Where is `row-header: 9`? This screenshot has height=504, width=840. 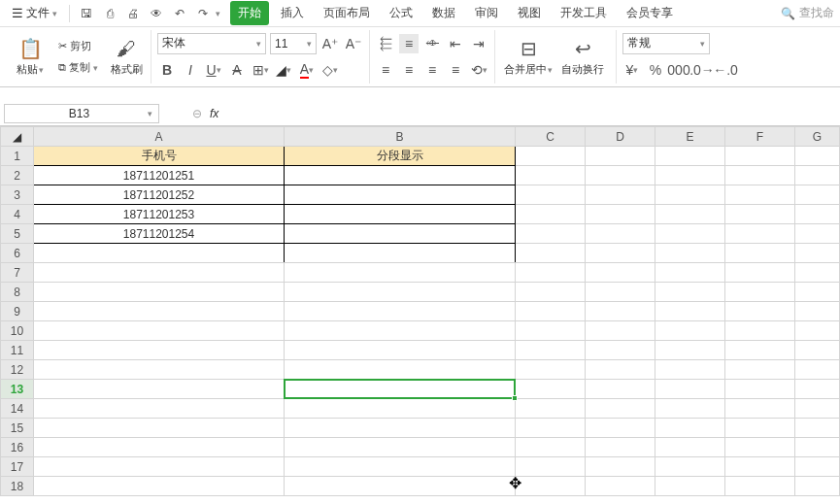 row-header: 9 is located at coordinates (17, 312).